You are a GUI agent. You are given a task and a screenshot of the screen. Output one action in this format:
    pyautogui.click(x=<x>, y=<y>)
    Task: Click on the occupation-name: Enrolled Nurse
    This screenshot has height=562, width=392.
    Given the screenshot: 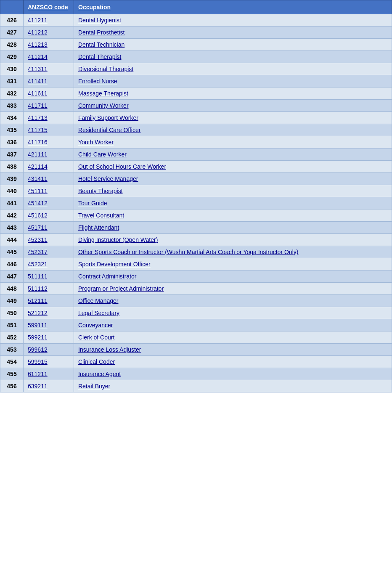 What is the action you would take?
    pyautogui.click(x=233, y=82)
    